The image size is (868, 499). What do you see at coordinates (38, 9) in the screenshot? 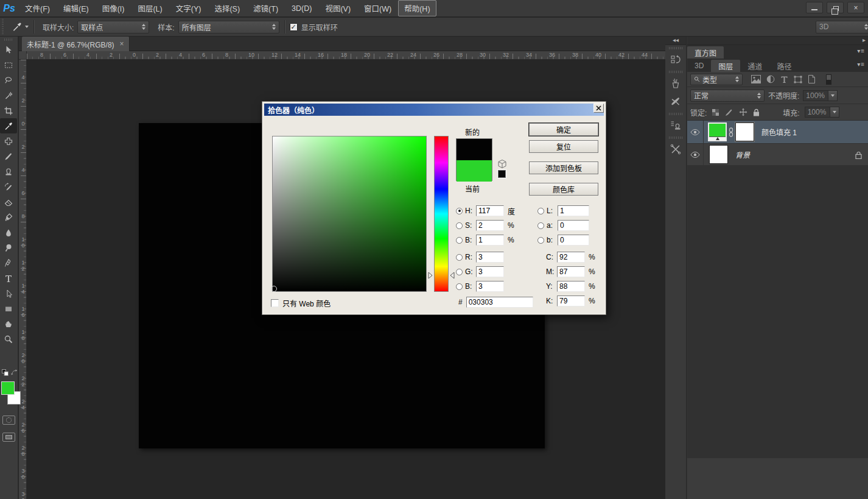
I see `menu-item: 文件(F)` at bounding box center [38, 9].